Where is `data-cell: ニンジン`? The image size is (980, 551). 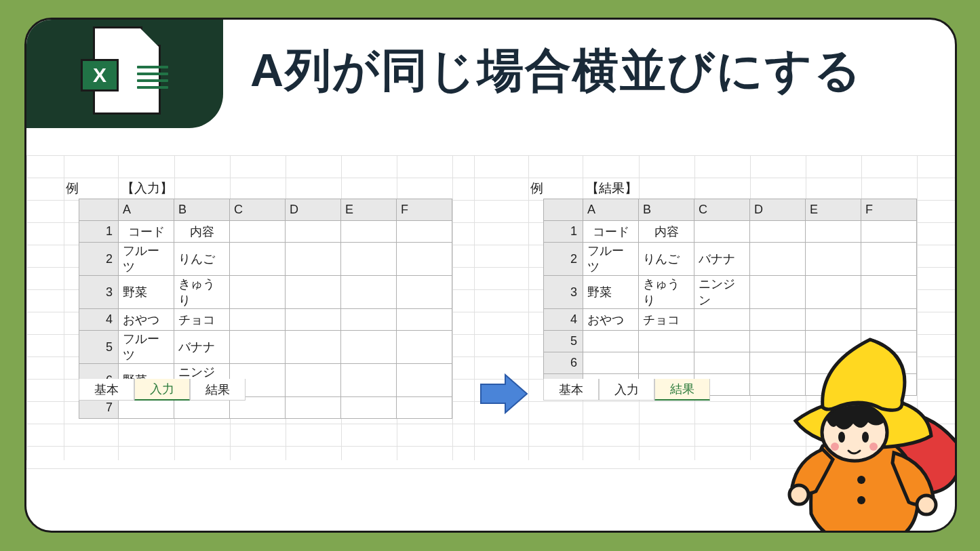
data-cell: ニンジン is located at coordinates (722, 293).